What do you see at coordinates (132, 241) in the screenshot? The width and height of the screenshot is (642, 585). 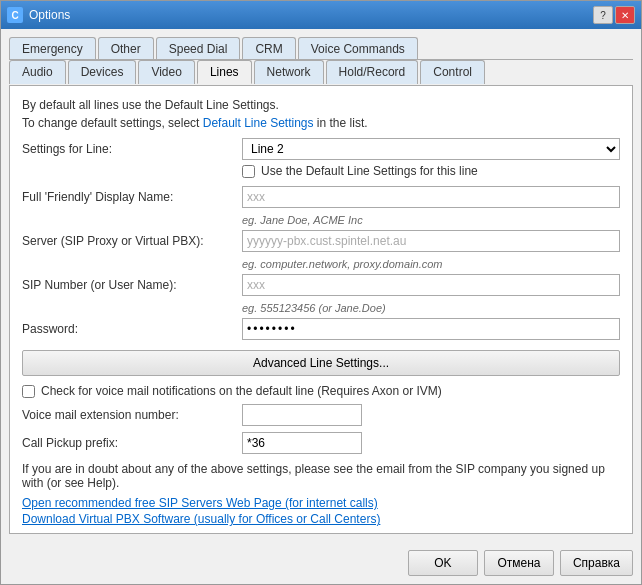 I see `server-label: Server (SIP Proxy or Virtual PBX):` at bounding box center [132, 241].